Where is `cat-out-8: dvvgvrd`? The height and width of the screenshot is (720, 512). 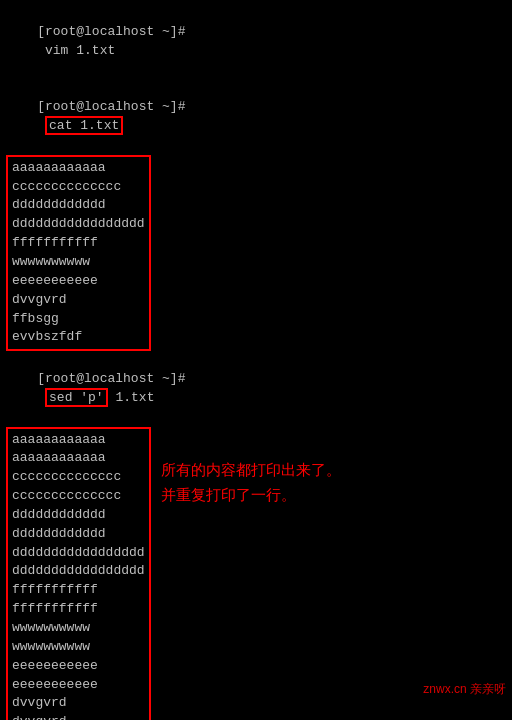
cat-out-8: dvvgvrd is located at coordinates (78, 300).